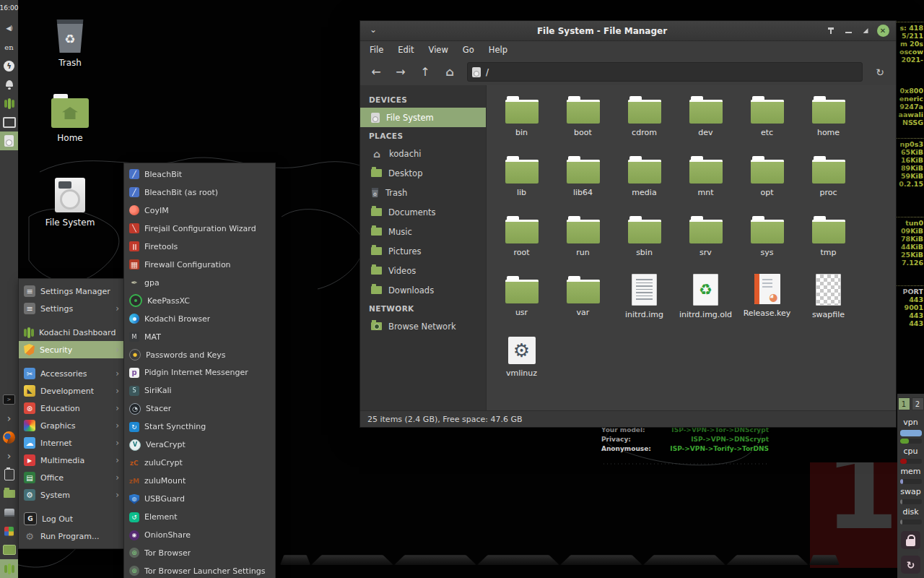 This screenshot has height=578, width=924. Describe the element at coordinates (9, 66) in the screenshot. I see `power-manager` at that location.